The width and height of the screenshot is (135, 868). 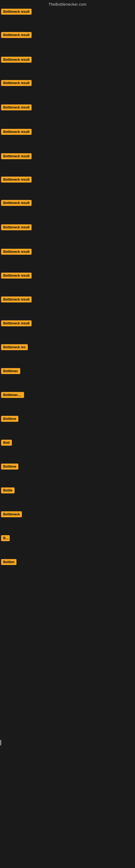 I want to click on bottleneck-badge-12: Bottleneck result, so click(x=16, y=276).